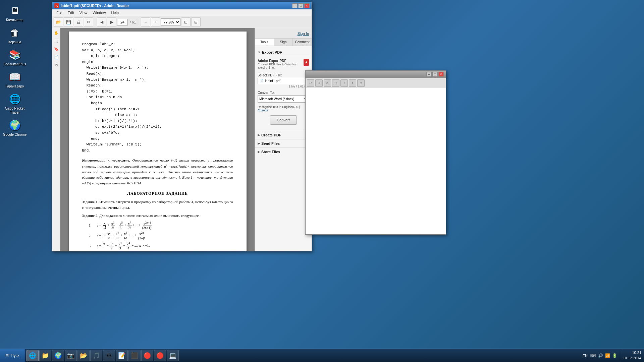 This screenshot has height=362, width=644. Describe the element at coordinates (283, 120) in the screenshot. I see `convert-button: Convert` at that location.